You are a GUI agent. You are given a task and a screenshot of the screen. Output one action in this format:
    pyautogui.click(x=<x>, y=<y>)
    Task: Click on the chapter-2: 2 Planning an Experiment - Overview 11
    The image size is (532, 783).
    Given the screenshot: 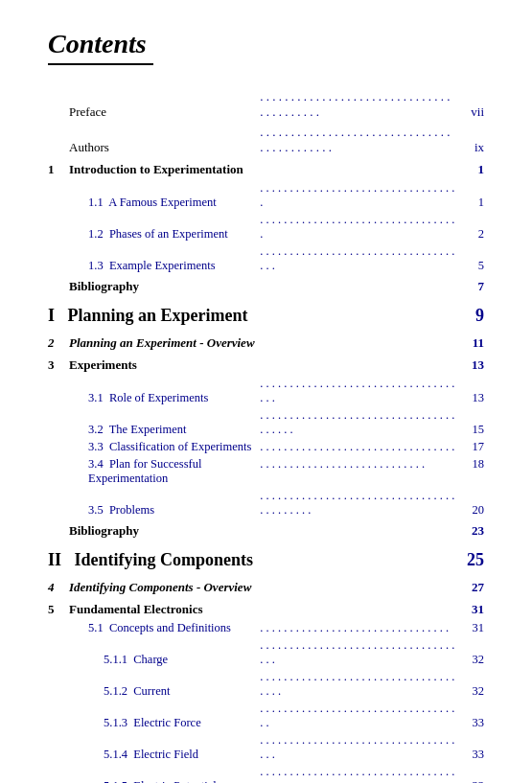 What is the action you would take?
    pyautogui.click(x=266, y=341)
    